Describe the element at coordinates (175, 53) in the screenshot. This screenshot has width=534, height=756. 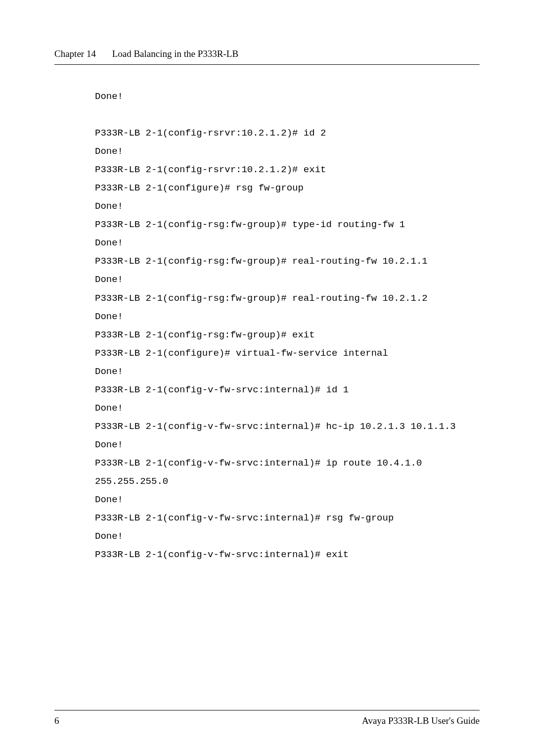
I see `chapter-title: Load Balancing in the P333R-LB` at that location.